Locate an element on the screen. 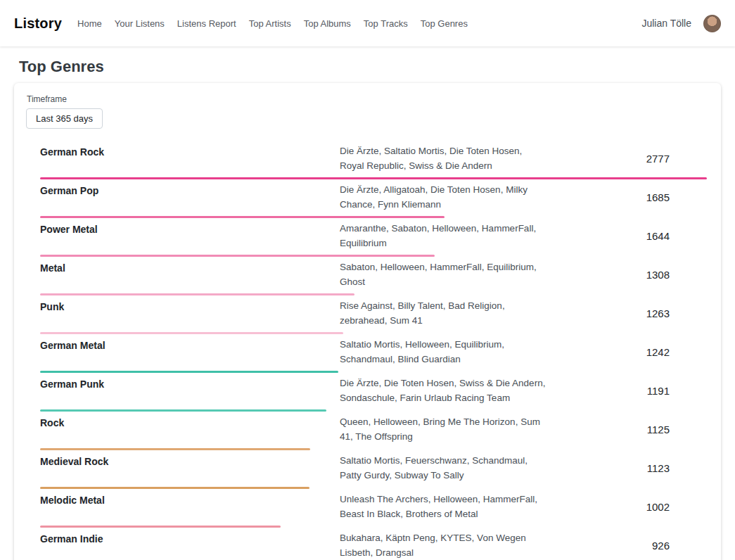  genre-row: German Rock Die Ärzte, Saltatio Mortis, … is located at coordinates (373, 160).